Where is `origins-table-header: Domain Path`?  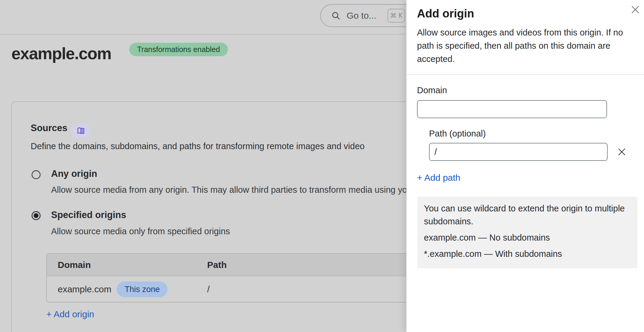
origins-table-header: Domain Path is located at coordinates (254, 265).